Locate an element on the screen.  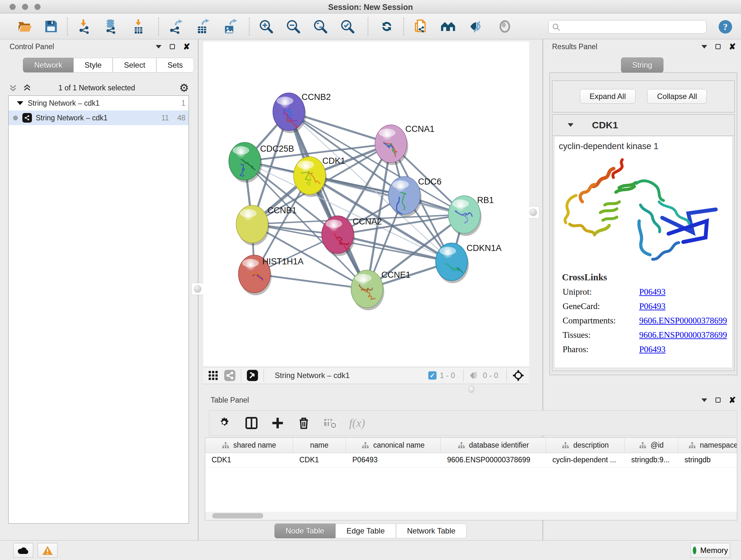
zoom-fit-button is located at coordinates (320, 26).